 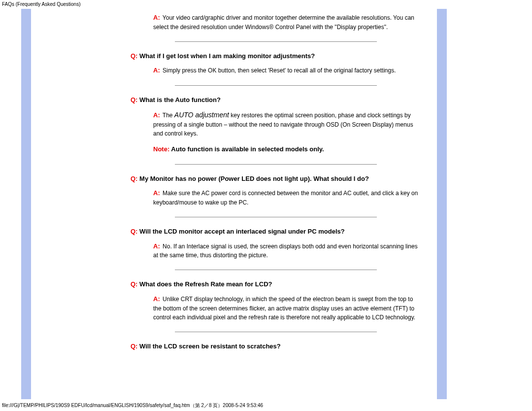 What do you see at coordinates (286, 198) in the screenshot?
I see `a-text-3: Make sure the AC power cord is connected…` at bounding box center [286, 198].